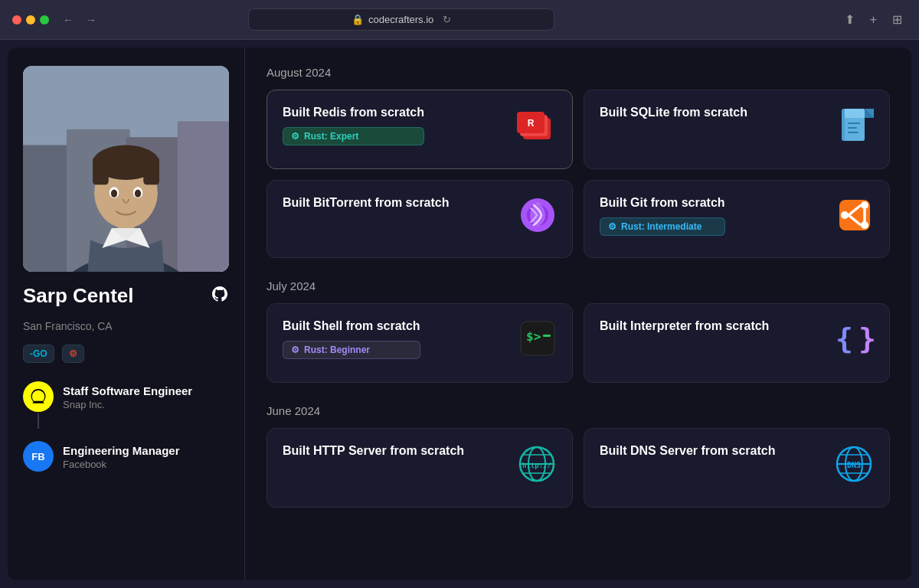 The width and height of the screenshot is (919, 588). What do you see at coordinates (374, 451) in the screenshot?
I see `card-http-left: Built HTTP Server from scratch` at bounding box center [374, 451].